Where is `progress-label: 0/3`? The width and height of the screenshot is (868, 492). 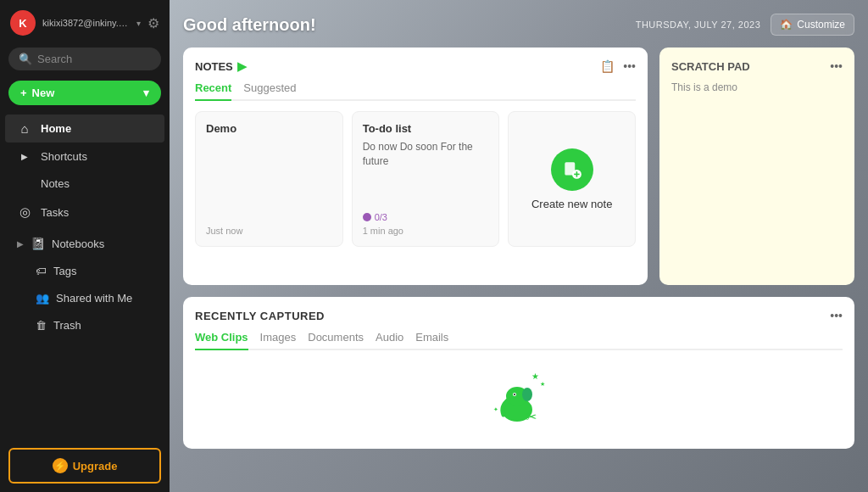 progress-label: 0/3 is located at coordinates (381, 217).